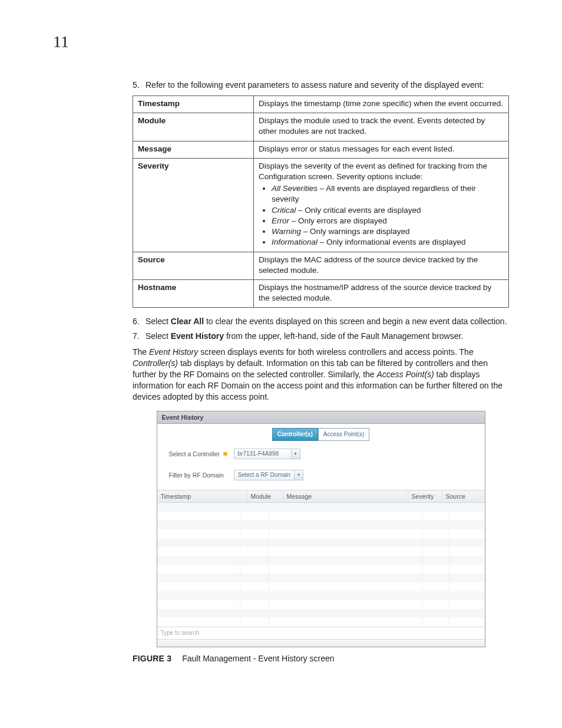 Image resolution: width=562 pixels, height=728 pixels. What do you see at coordinates (382, 265) in the screenshot?
I see `row-source-desc: Displays the MAC address of the source d…` at bounding box center [382, 265].